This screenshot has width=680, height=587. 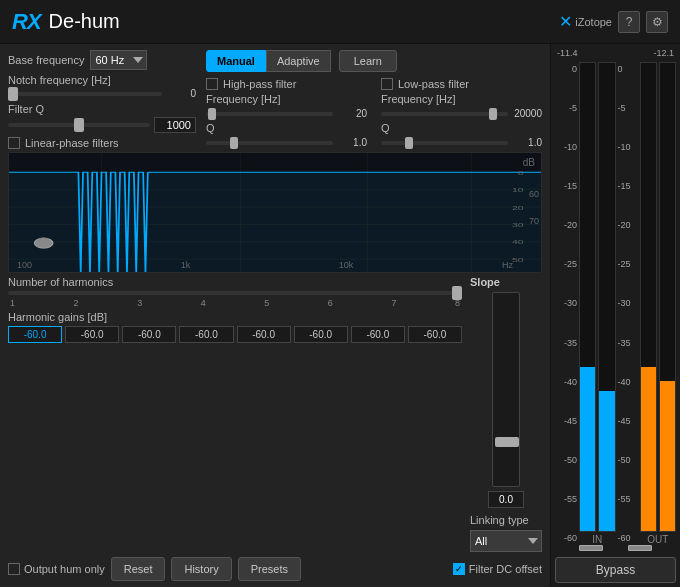 What do you see at coordinates (606, 461) in the screenshot?
I see `in-right-fill` at bounding box center [606, 461].